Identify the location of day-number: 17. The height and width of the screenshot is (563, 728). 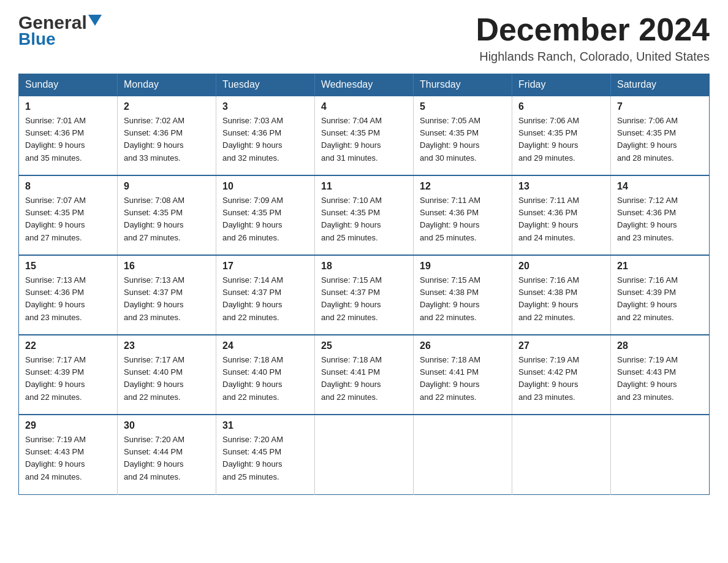
(265, 266).